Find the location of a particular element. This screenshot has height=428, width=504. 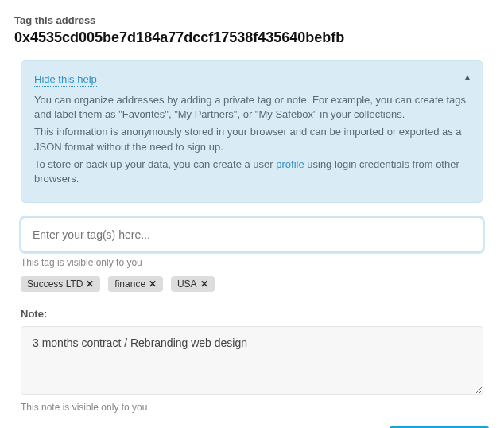

note-label: Note: is located at coordinates (252, 313).